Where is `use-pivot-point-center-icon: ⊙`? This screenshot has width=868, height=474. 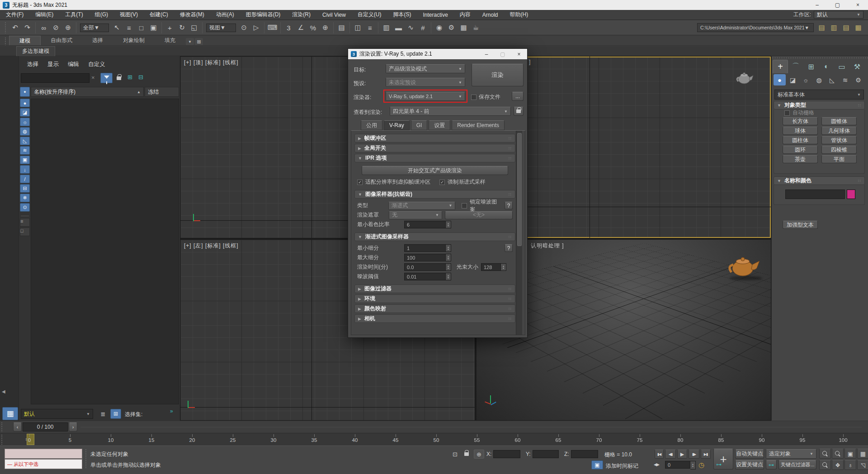
use-pivot-point-center-icon: ⊙ is located at coordinates (244, 28).